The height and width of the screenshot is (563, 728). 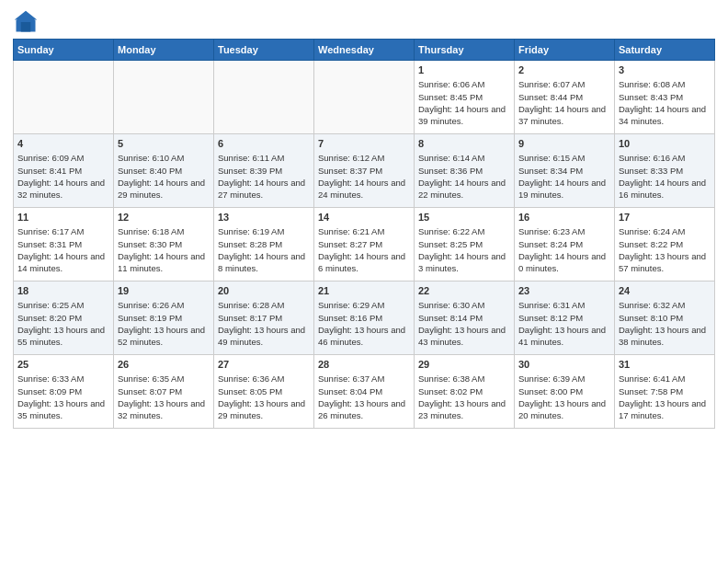 What do you see at coordinates (63, 305) in the screenshot?
I see `day-info-line: Sunrise: 6:25 AM` at bounding box center [63, 305].